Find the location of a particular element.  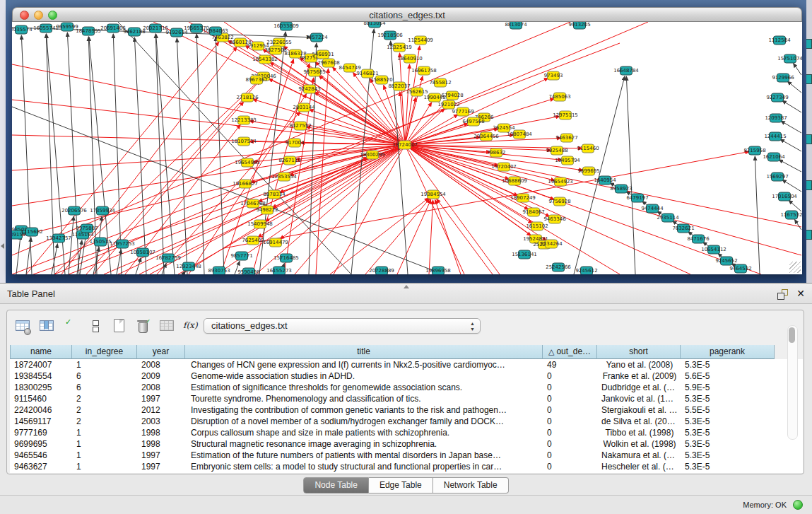

column-header-name: name is located at coordinates (41, 352).